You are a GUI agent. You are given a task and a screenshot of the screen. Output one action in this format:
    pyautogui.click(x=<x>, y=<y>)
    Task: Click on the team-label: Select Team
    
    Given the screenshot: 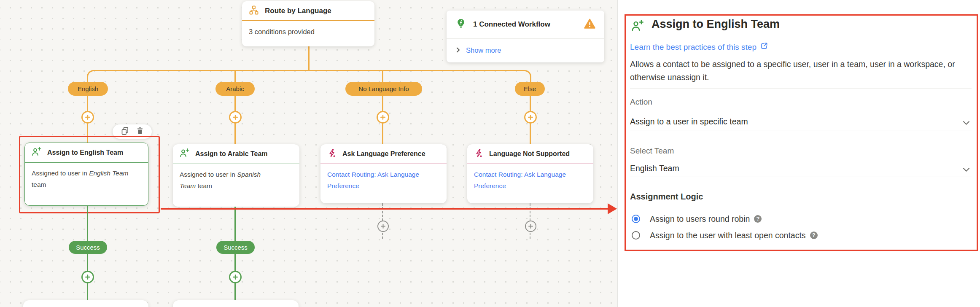 What is the action you would take?
    pyautogui.click(x=652, y=151)
    